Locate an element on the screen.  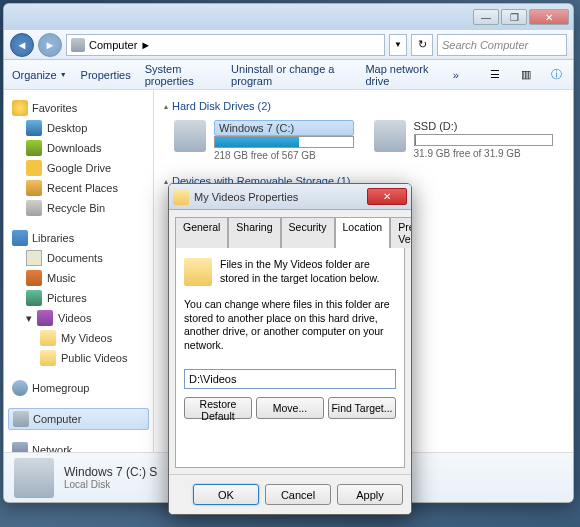
drive-c-free: 218 GB free of 567 GB is located at coordinates (284, 156).